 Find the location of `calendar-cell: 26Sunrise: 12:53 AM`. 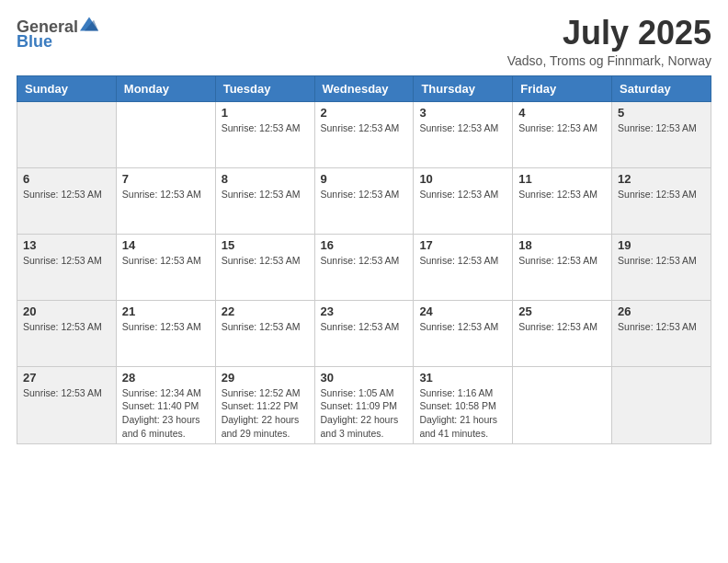

calendar-cell: 26Sunrise: 12:53 AM is located at coordinates (662, 333).